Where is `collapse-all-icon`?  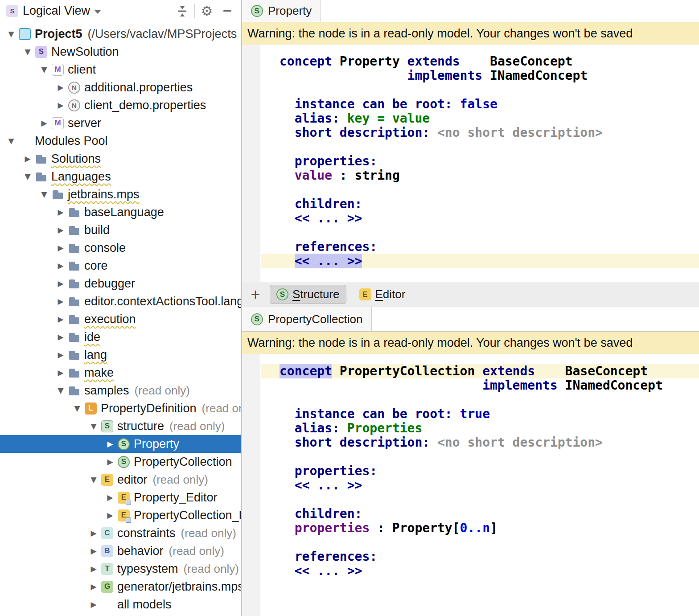
collapse-all-icon is located at coordinates (182, 11).